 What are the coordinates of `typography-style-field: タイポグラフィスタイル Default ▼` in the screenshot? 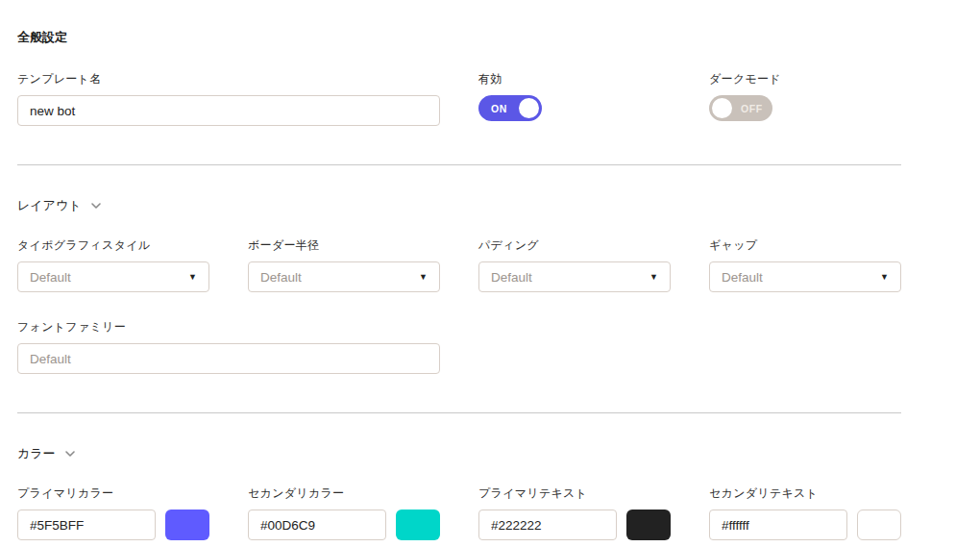 It's located at (113, 265).